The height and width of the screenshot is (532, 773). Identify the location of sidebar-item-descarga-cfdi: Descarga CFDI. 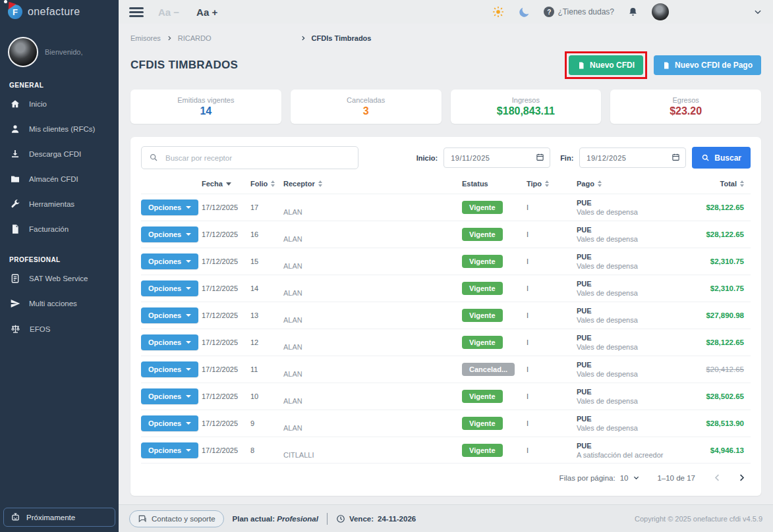
(59, 154).